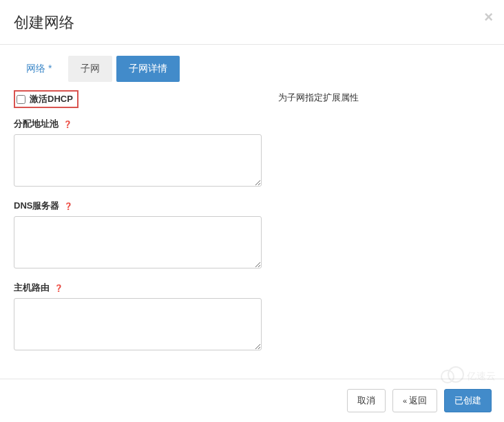 Image resolution: width=504 pixels, height=422 pixels. I want to click on host-routes-textarea, so click(138, 324).